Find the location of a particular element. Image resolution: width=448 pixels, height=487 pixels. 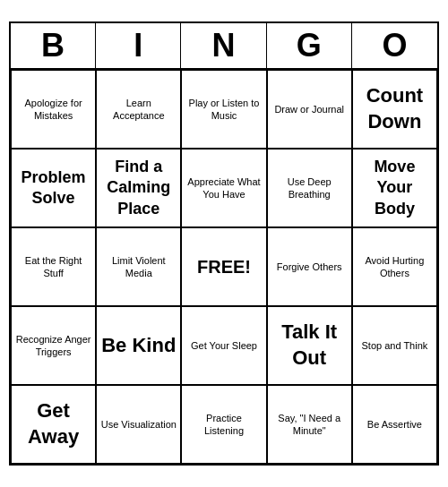

header-letter-o: O is located at coordinates (394, 46).